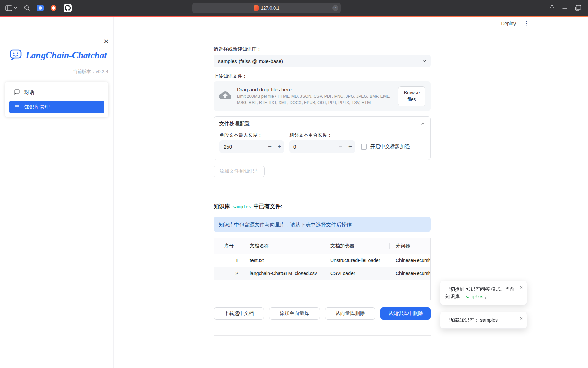 This screenshot has width=588, height=368. Describe the element at coordinates (322, 261) in the screenshot. I see `table-row: 1 test.txt UnstructuredFileLoader Chines…` at that location.